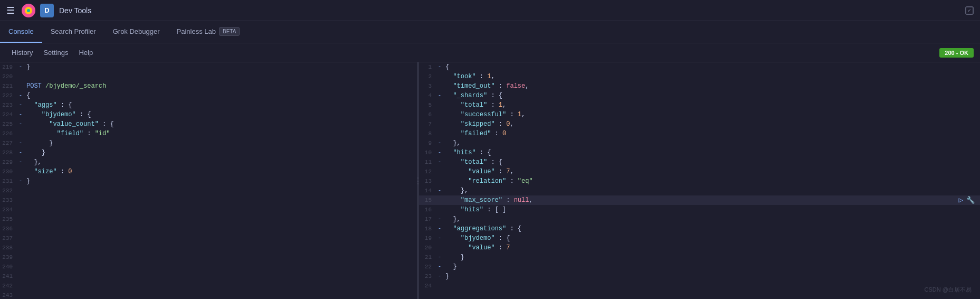 This screenshot has height=299, width=980. Describe the element at coordinates (429, 67) in the screenshot. I see `line-number: 1` at that location.